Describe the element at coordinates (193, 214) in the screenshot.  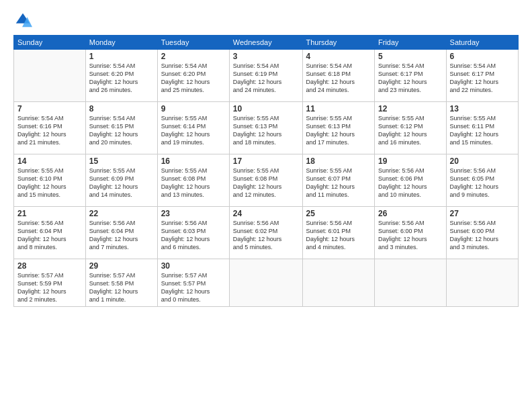
I see `day-number: 23` at that location.